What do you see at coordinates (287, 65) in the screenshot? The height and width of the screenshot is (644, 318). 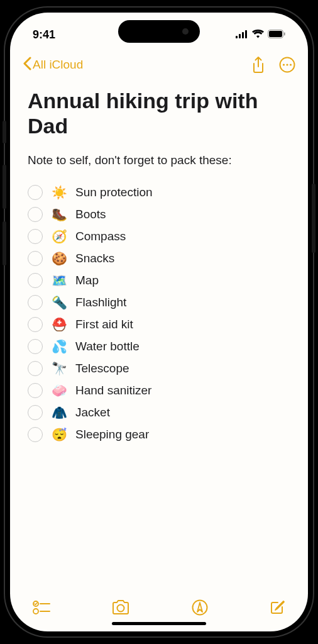 I see `more-button` at bounding box center [287, 65].